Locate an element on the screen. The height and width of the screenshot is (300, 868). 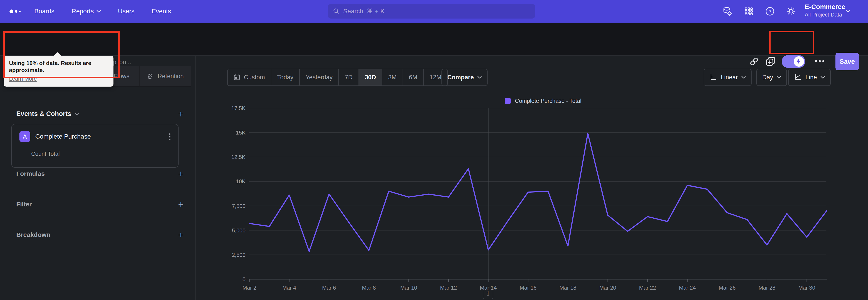
global-search is located at coordinates (432, 11).